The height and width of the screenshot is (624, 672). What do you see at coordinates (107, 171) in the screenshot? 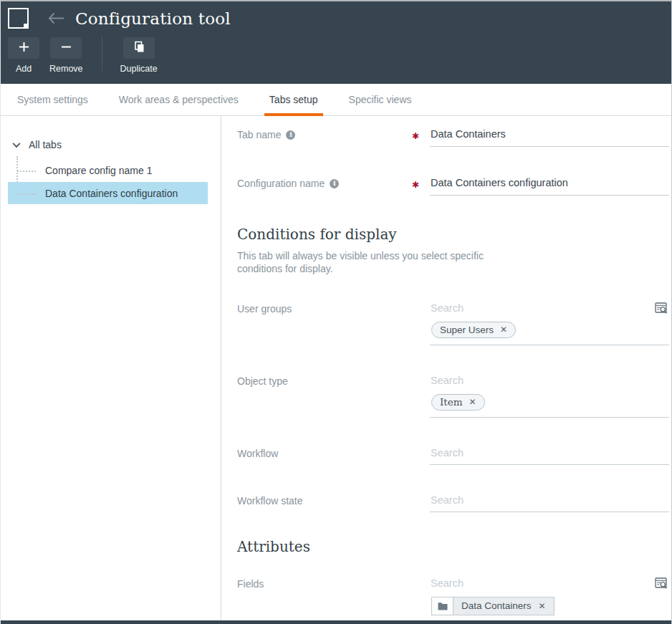
I see `tree-item-compare-config: Compare config name 1` at bounding box center [107, 171].